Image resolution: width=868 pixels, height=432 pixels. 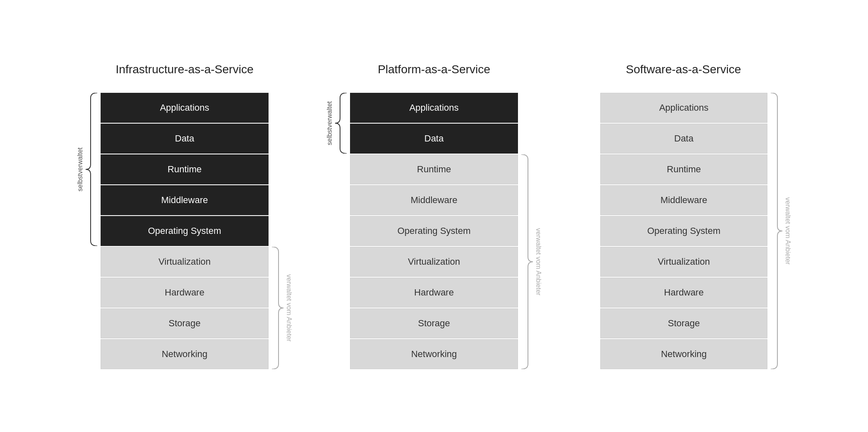 What do you see at coordinates (684, 323) in the screenshot?
I see `stack-item-saas-7: Storage` at bounding box center [684, 323].